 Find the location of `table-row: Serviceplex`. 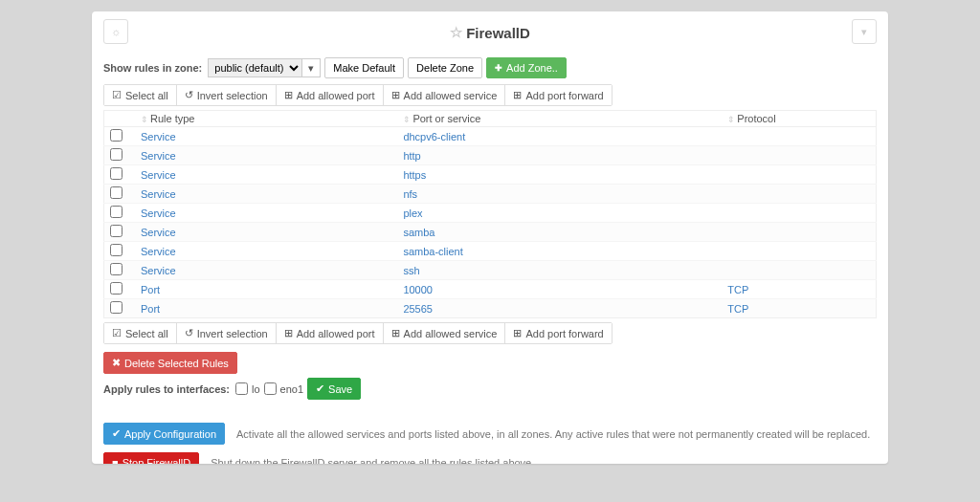

table-row: Serviceplex is located at coordinates (490, 213).